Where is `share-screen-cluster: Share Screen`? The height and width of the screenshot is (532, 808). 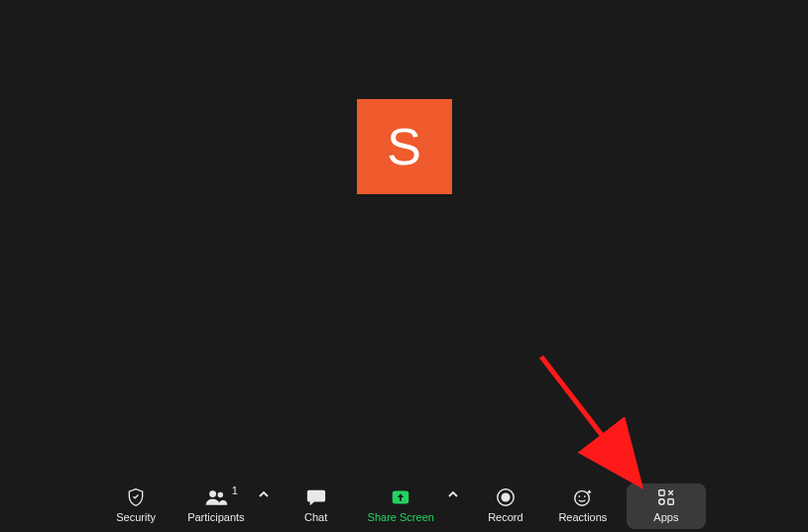
share-screen-cluster: Share Screen is located at coordinates (410, 506).